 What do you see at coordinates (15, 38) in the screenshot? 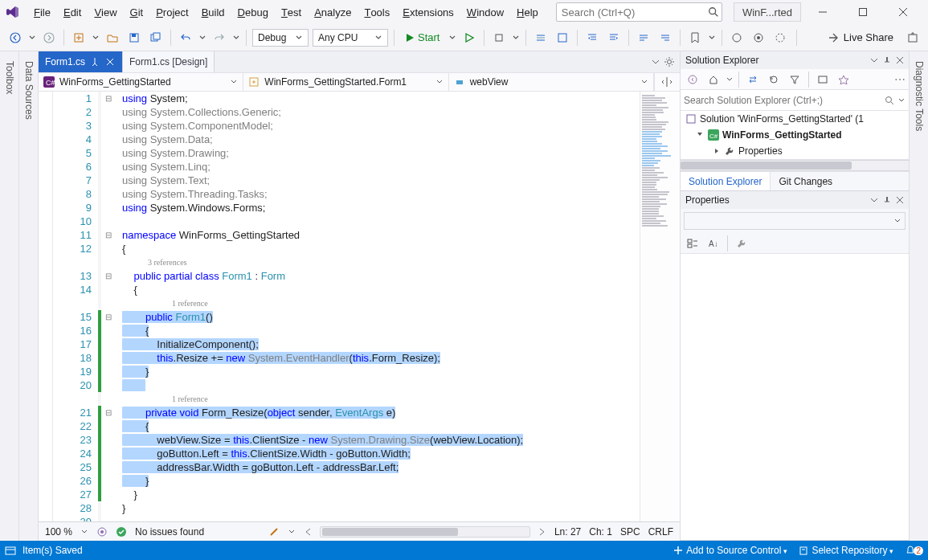
I see `back-button` at bounding box center [15, 38].